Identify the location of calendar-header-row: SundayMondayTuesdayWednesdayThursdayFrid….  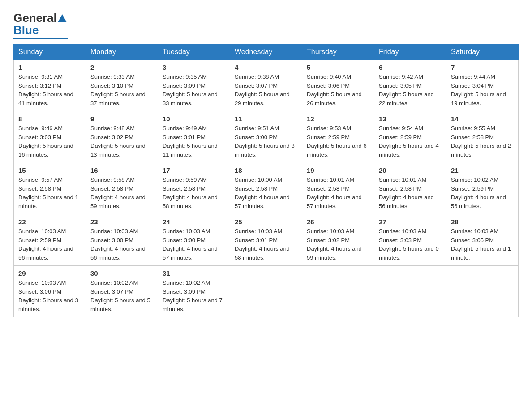
(266, 52).